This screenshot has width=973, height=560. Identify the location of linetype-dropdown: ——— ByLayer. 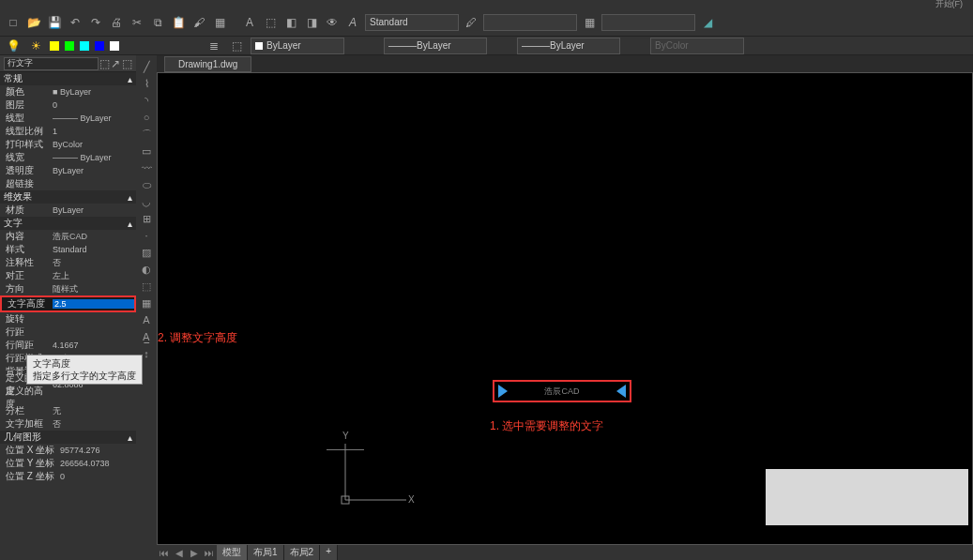
(435, 46).